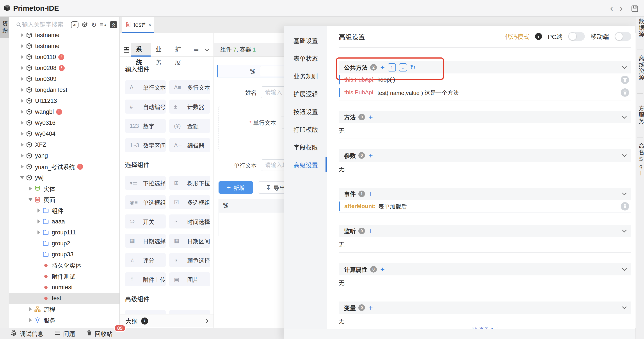 This screenshot has width=644, height=339. Describe the element at coordinates (64, 298) in the screenshot. I see `tree-item-test: test` at that location.